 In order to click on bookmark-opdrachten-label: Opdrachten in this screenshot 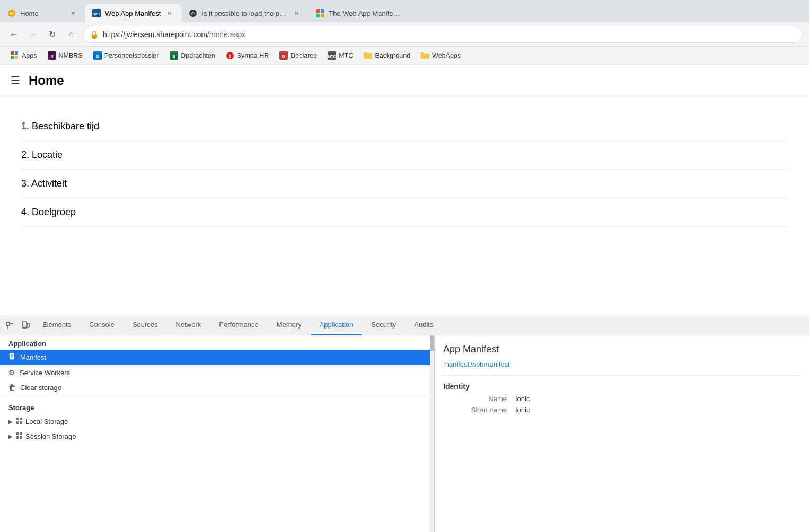, I will do `click(198, 56)`.